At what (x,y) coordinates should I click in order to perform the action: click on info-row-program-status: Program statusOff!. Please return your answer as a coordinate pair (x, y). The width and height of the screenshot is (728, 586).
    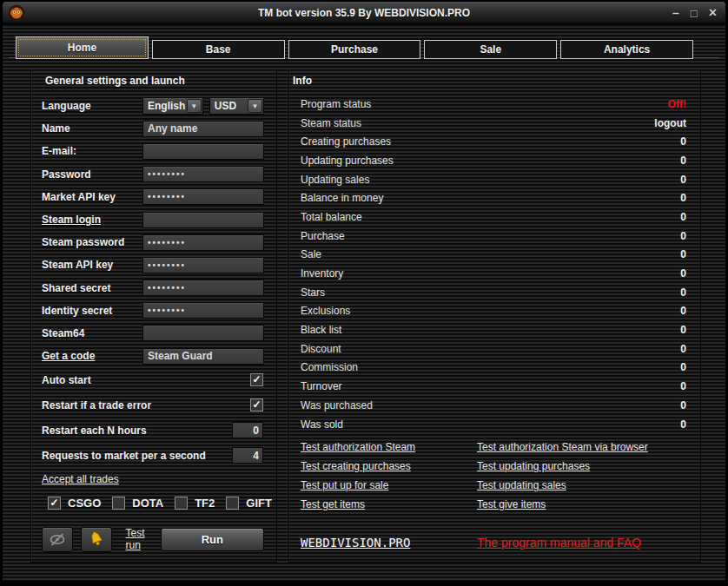
    Looking at the image, I should click on (495, 104).